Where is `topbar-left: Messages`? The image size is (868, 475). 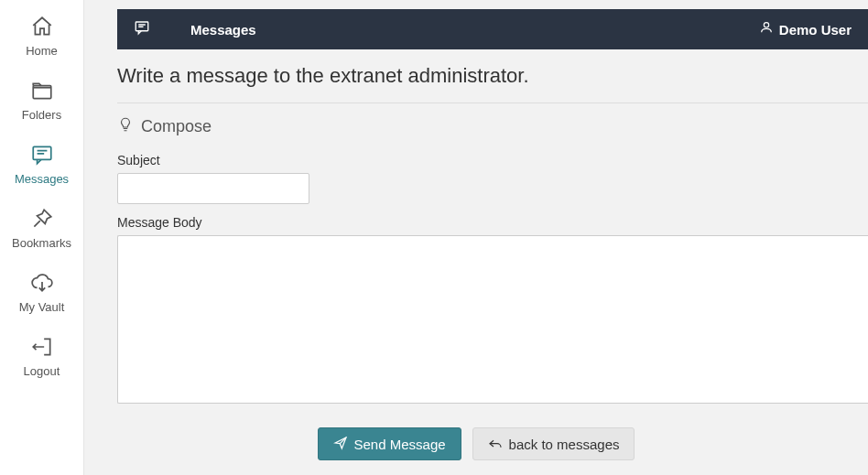
topbar-left: Messages is located at coordinates (195, 29).